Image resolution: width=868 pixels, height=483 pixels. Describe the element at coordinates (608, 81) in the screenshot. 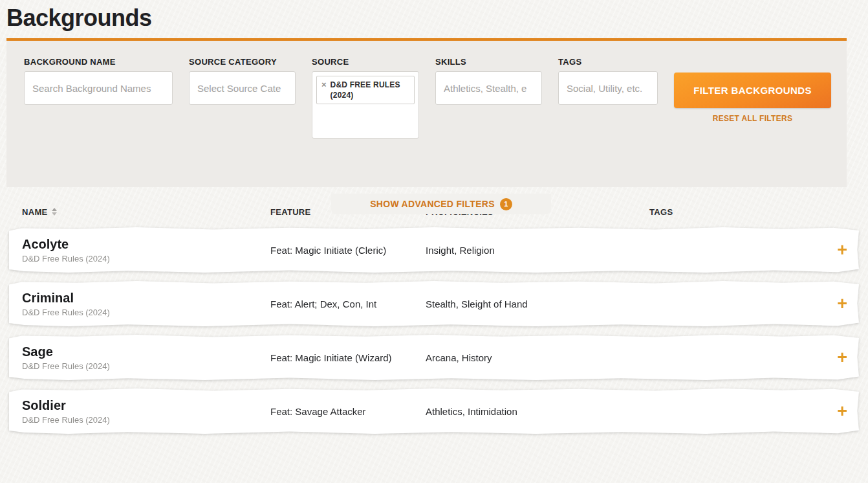

I see `filter-tags: TAGS` at that location.